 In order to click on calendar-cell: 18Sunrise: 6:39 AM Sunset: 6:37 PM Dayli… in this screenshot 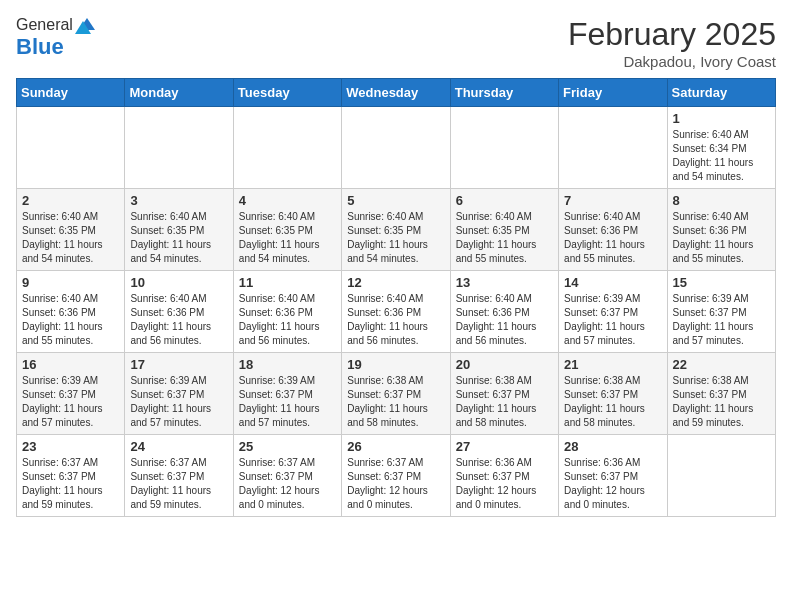, I will do `click(287, 394)`.